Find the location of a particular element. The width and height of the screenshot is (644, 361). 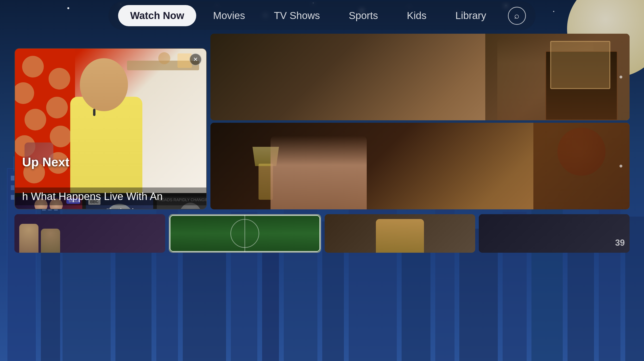

side-panel-right is located at coordinates (582, 166).